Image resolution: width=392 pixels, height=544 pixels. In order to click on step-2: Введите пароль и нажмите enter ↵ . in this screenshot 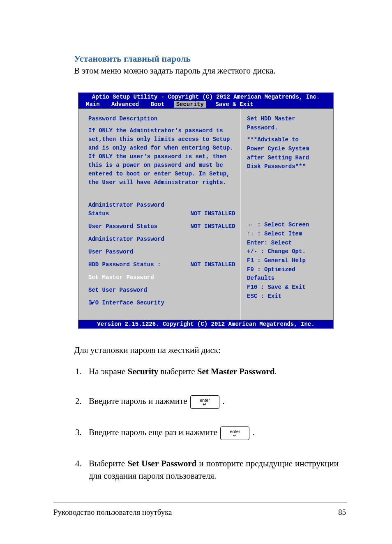, I will do `click(211, 402)`.